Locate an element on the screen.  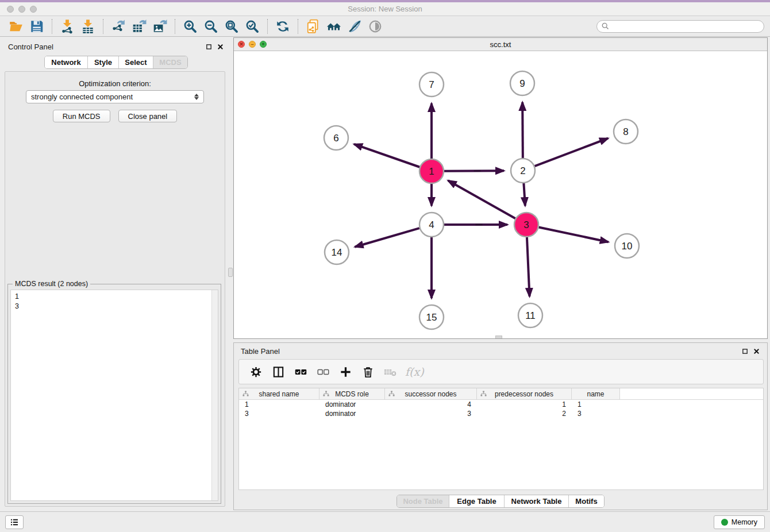
tab-network: Network is located at coordinates (66, 62).